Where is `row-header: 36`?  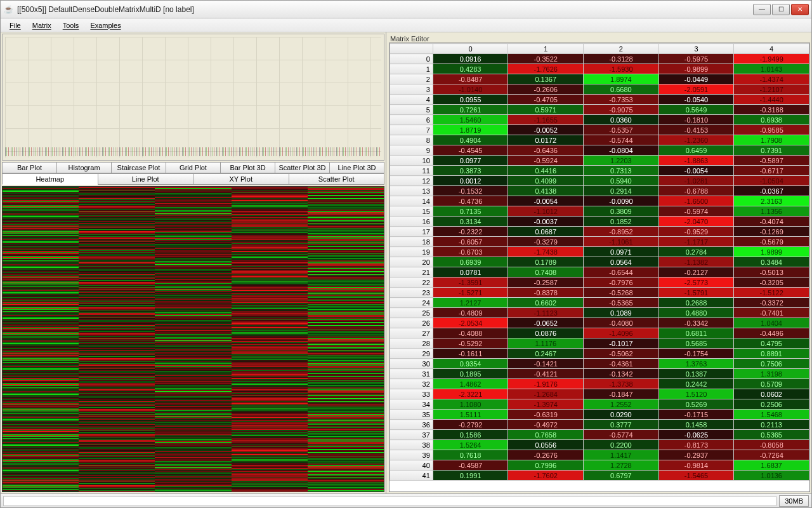
row-header: 36 is located at coordinates (412, 425).